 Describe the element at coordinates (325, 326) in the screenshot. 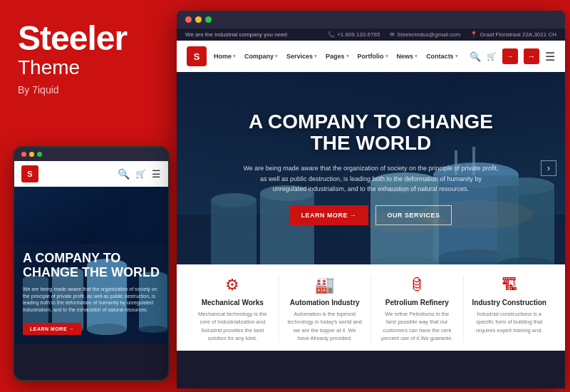

I see `automation-desc: Automation is the topmost technology in …` at that location.